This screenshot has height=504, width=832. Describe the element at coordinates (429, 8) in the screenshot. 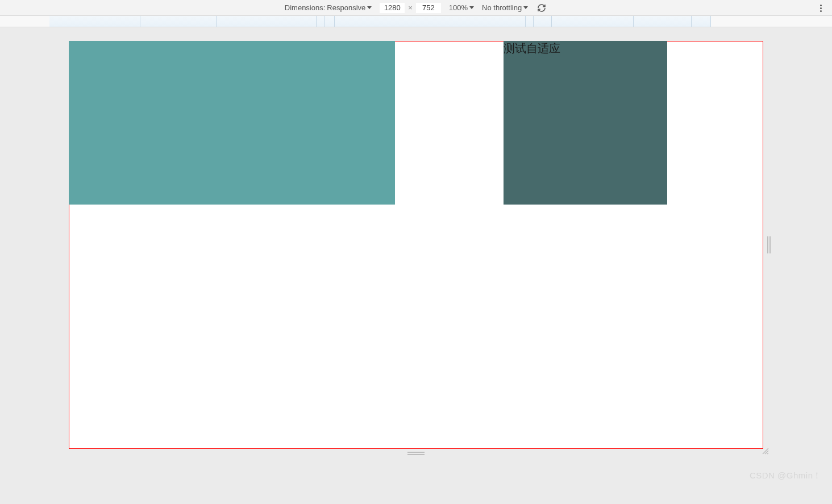

I see `height-input` at that location.